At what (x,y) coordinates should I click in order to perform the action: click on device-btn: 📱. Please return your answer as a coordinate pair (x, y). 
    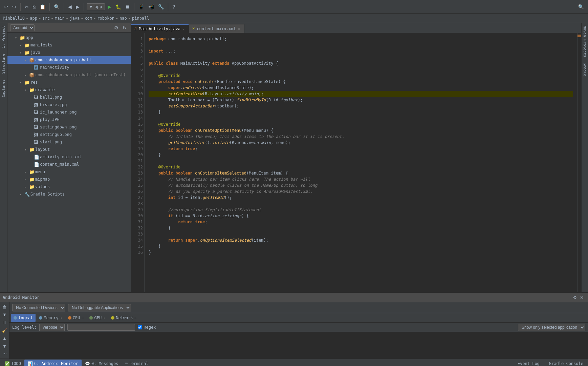
    Looking at the image, I should click on (141, 7).